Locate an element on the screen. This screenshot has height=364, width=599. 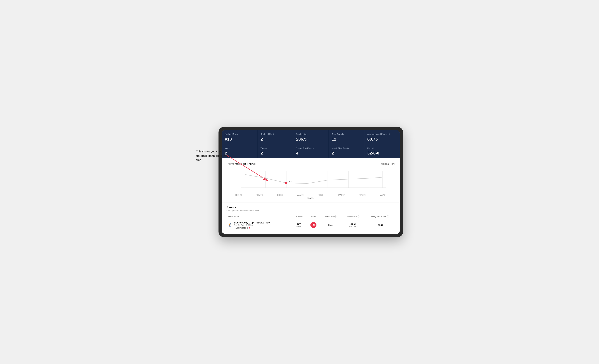
chart-x-label-4: FEB 24 is located at coordinates (321, 195).